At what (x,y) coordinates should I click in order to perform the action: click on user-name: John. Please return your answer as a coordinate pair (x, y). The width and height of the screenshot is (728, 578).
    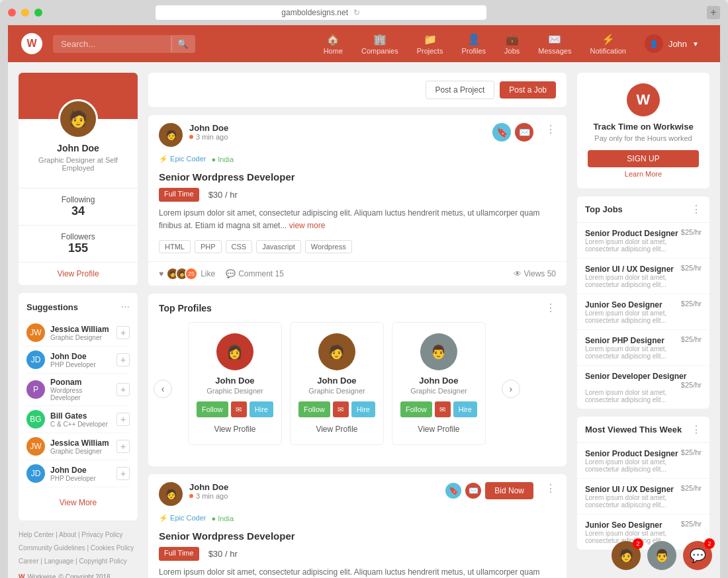
    Looking at the image, I should click on (678, 44).